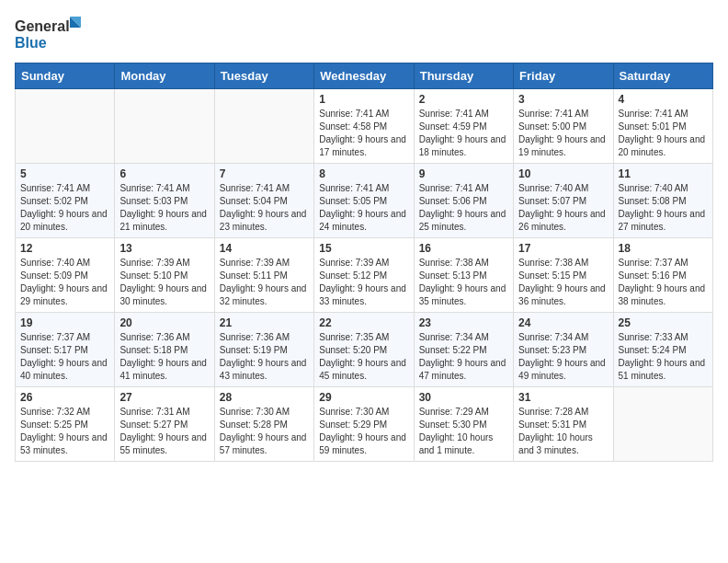 Image resolution: width=728 pixels, height=563 pixels. I want to click on calendar-cell: 7Sunrise: 7:41 AMSunset: 5:04 PMDaylight…, so click(264, 201).